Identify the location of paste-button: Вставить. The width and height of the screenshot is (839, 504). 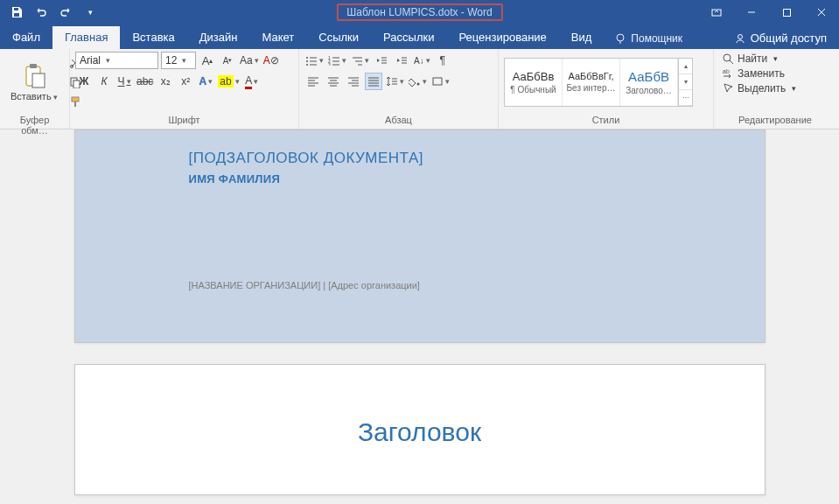
(34, 82).